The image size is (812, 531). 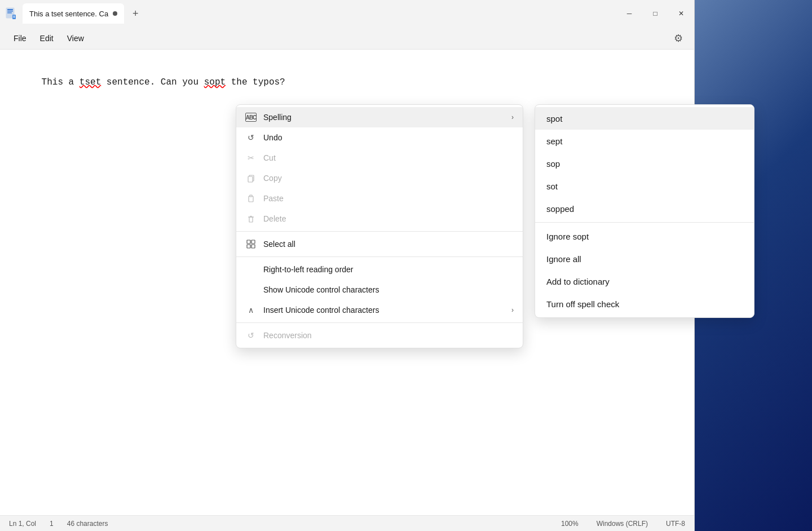 What do you see at coordinates (389, 290) in the screenshot?
I see `unicode-show-label: Show Unicode control characters` at bounding box center [389, 290].